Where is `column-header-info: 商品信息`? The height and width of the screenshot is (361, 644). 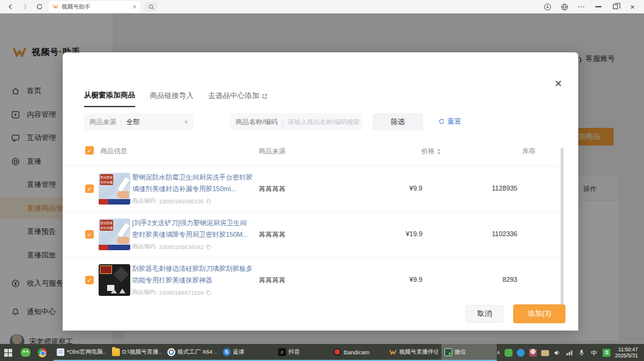 column-header-info: 商品信息 is located at coordinates (114, 151).